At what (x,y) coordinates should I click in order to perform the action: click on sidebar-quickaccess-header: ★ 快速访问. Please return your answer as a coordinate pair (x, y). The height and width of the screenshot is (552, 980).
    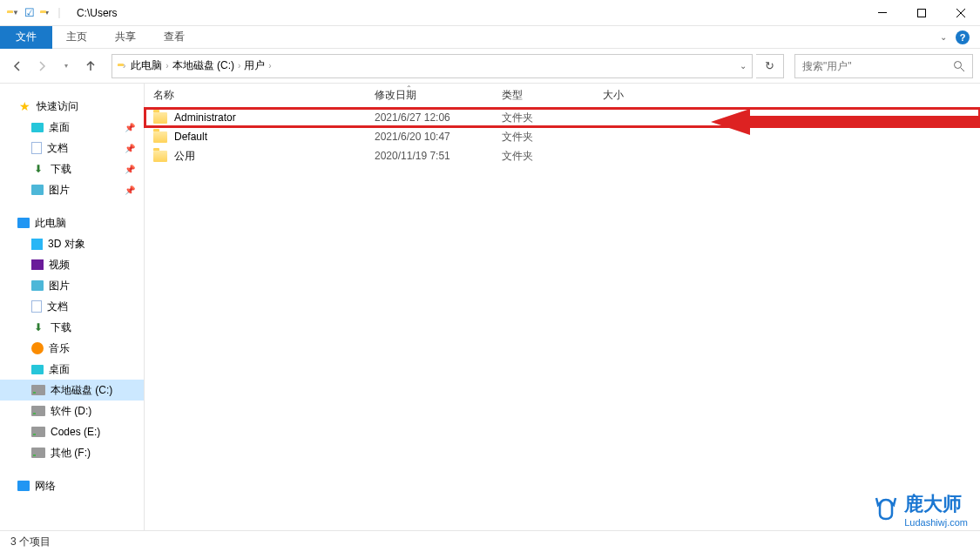
    Looking at the image, I should click on (71, 106).